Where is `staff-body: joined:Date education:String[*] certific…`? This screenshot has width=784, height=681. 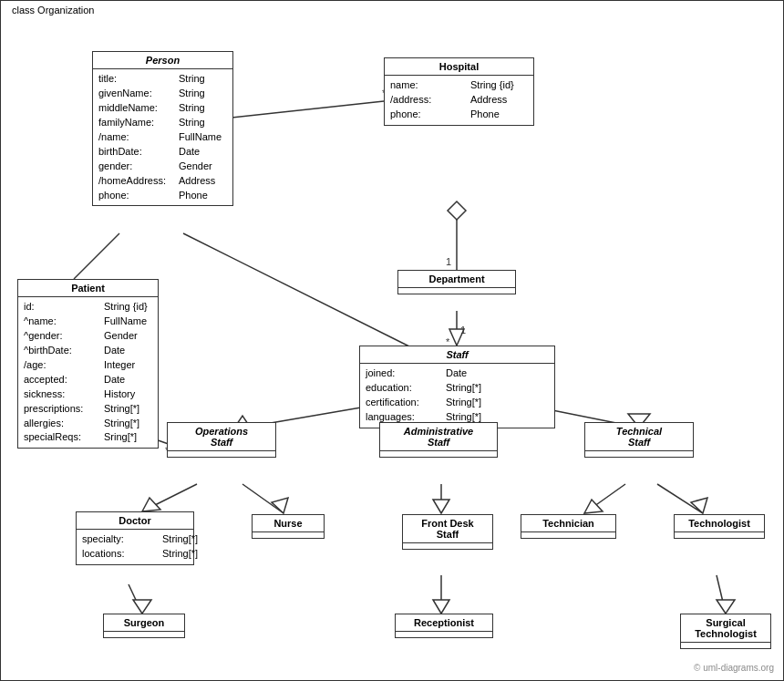 staff-body: joined:Date education:String[*] certific… is located at coordinates (458, 396).